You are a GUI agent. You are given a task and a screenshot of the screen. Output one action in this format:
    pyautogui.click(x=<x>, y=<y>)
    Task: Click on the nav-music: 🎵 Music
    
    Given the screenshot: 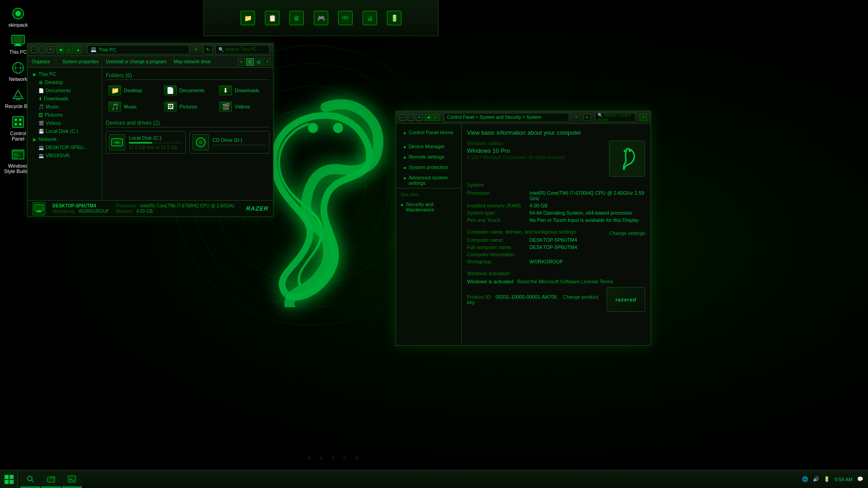 What is the action you would take?
    pyautogui.click(x=65, y=107)
    